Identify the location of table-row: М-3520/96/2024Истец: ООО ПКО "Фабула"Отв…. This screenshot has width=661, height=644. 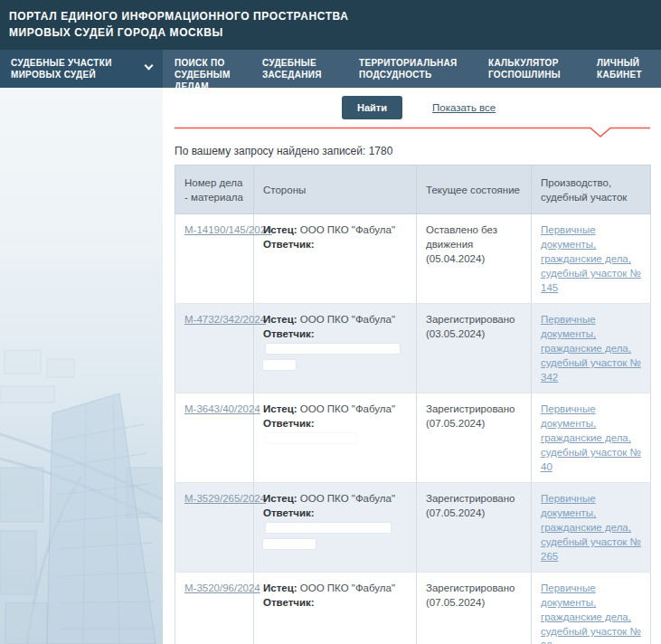
(413, 608).